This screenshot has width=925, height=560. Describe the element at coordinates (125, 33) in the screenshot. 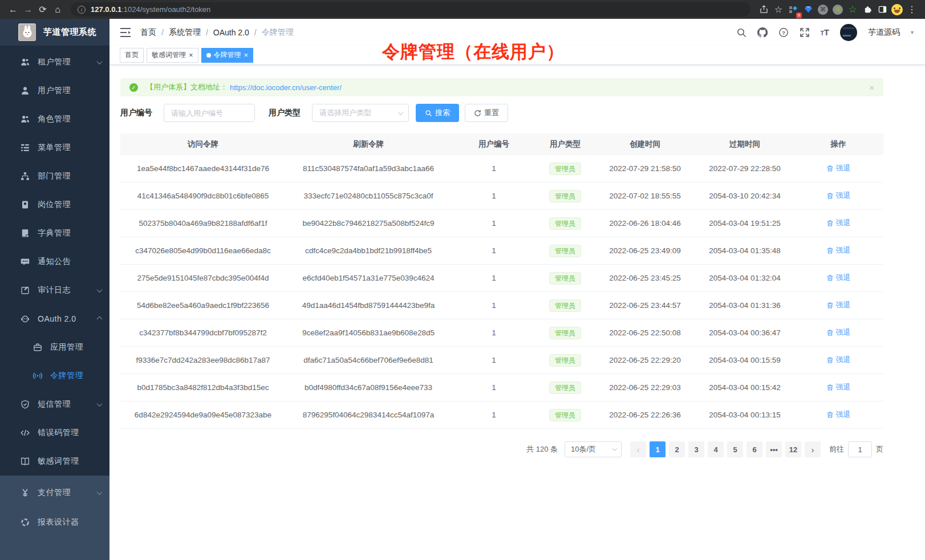

I see `collapse-sidebar-icon` at that location.